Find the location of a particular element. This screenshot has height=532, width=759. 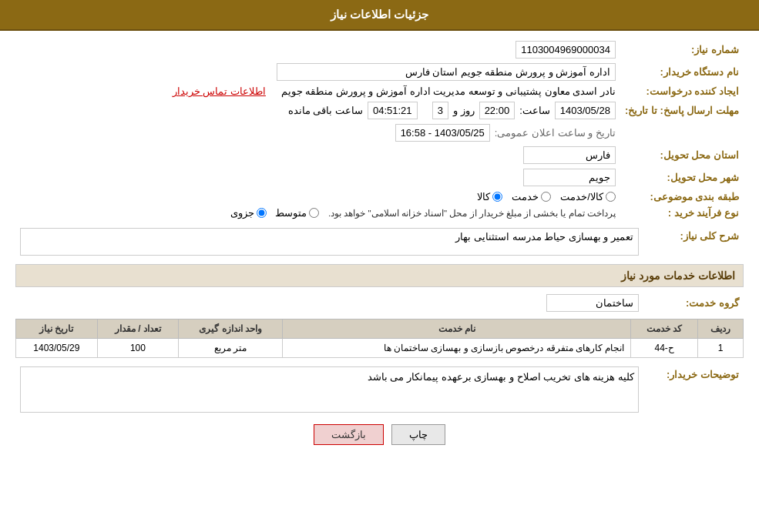

deadline-days: 3 is located at coordinates (441, 111).